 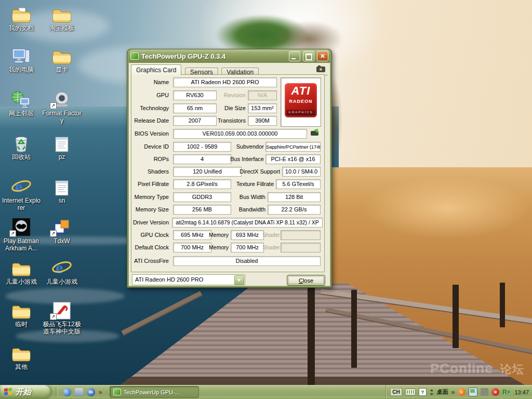 What do you see at coordinates (21, 59) in the screenshot?
I see `desktop-icon-my-computer: 我的电脑` at bounding box center [21, 59].